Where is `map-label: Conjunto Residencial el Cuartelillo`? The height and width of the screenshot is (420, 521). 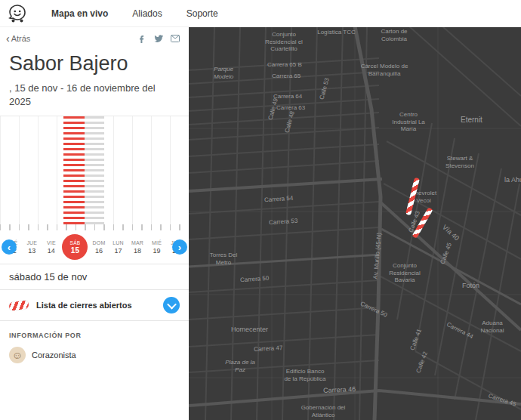
map-label: Conjunto Residencial el Cuartelillo is located at coordinates (284, 42).